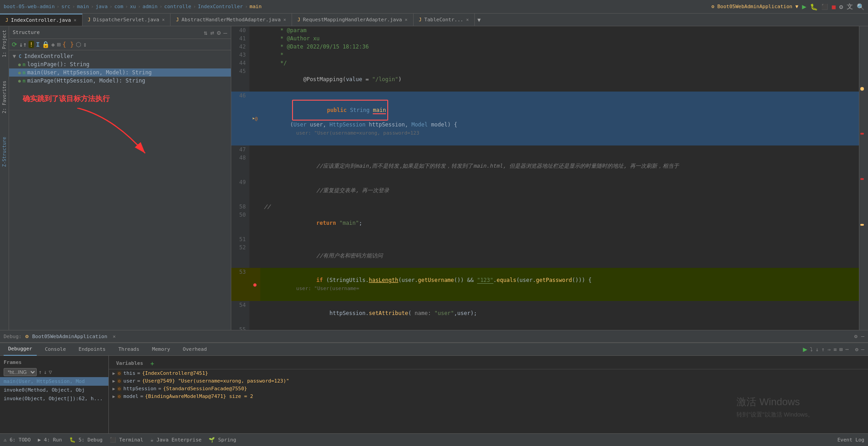 The image size is (868, 446). What do you see at coordinates (150, 6) in the screenshot?
I see `breadcrumb-item: admin` at bounding box center [150, 6].